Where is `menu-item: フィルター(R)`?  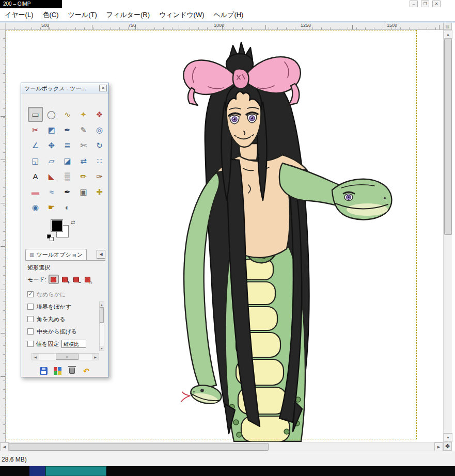 menu-item: フィルター(R) is located at coordinates (128, 15).